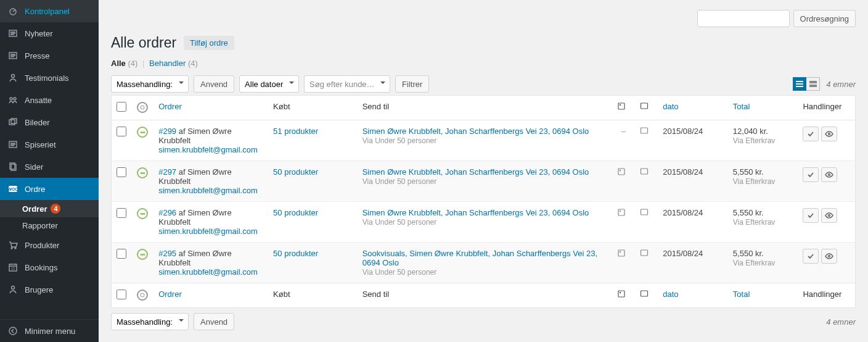 The image size is (868, 342). What do you see at coordinates (49, 144) in the screenshot?
I see `sidebar-item-spiseriet: Spiseriet` at bounding box center [49, 144].